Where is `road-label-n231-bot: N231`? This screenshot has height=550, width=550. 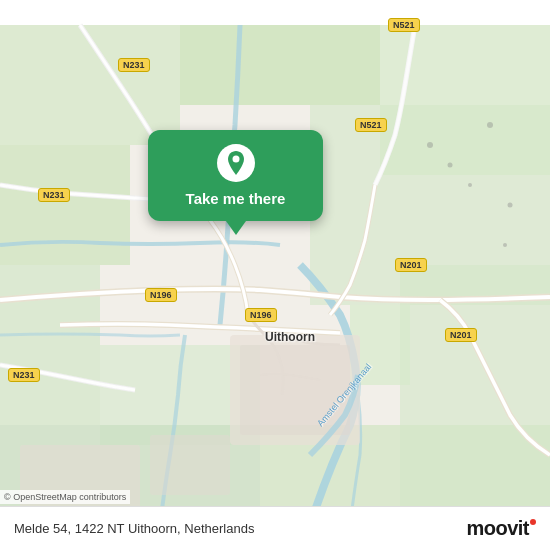 road-label-n231-bot: N231 is located at coordinates (24, 375).